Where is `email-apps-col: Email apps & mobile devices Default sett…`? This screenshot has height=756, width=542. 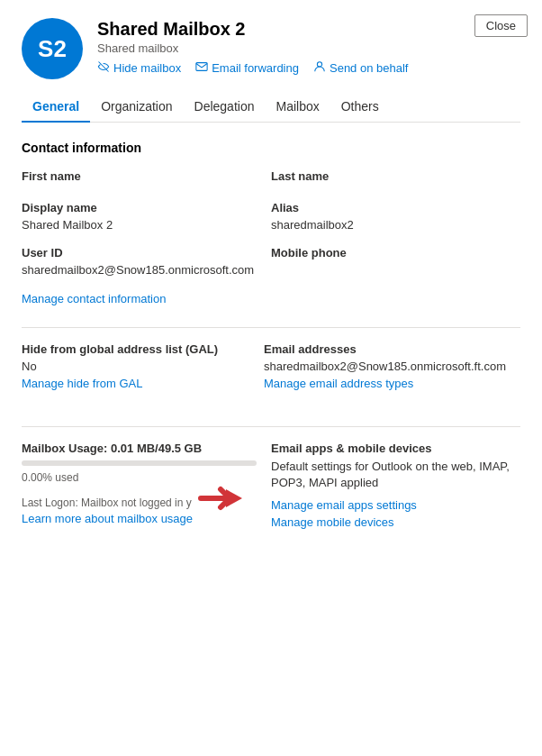 email-apps-col: Email apps & mobile devices Default sett… is located at coordinates (396, 492).